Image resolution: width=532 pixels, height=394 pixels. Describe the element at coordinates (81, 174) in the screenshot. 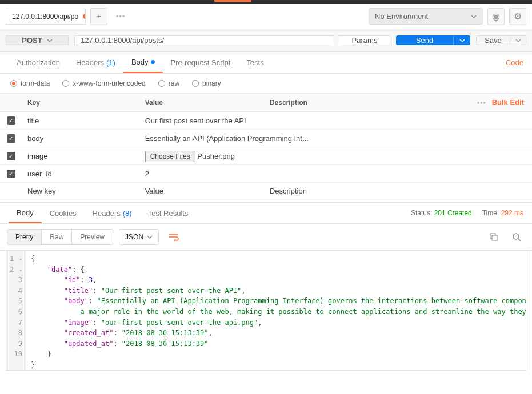

I see `key-cell: user_id` at that location.